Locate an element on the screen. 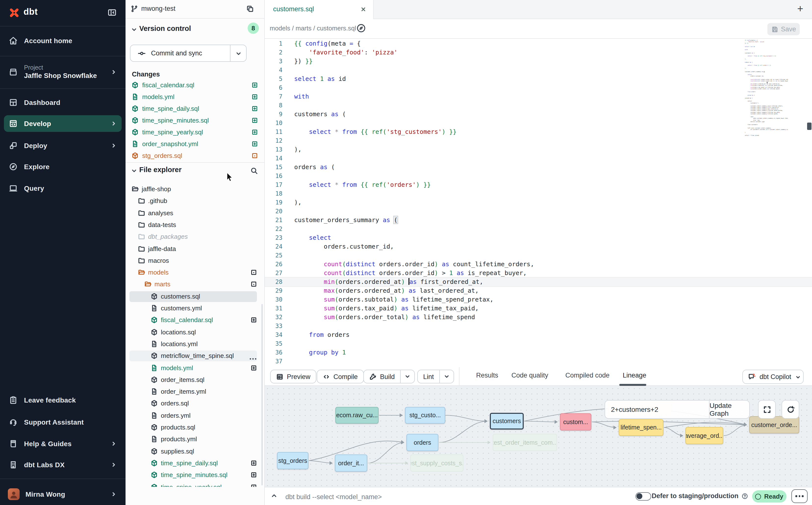  lineage-node-t_supply: test_supply_costs_s... is located at coordinates (437, 463).